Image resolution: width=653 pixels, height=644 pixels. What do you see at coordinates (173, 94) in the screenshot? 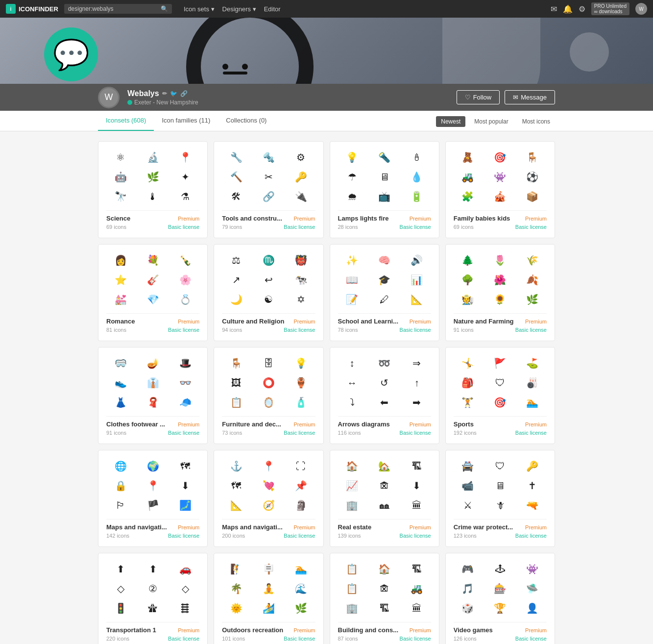
I see `twitter-icon: 🐦` at bounding box center [173, 94].